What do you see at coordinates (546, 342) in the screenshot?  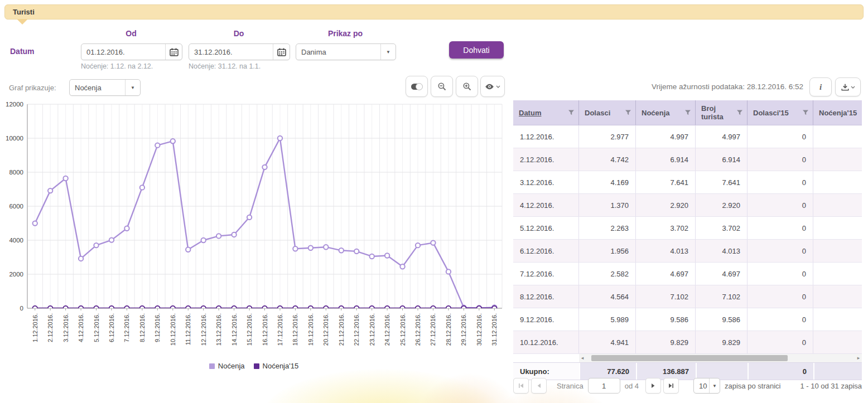 I see `table-cell: 10.12.2016.` at bounding box center [546, 342].